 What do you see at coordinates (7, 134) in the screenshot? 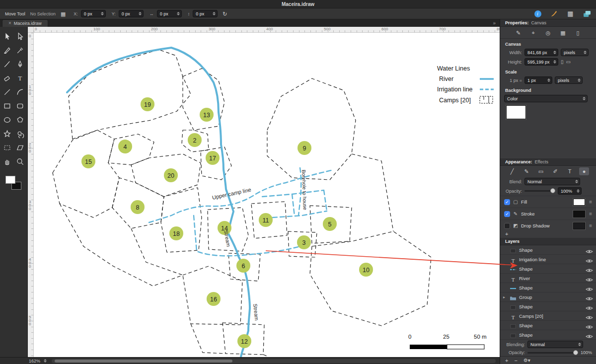
I see `tool-star` at bounding box center [7, 134].